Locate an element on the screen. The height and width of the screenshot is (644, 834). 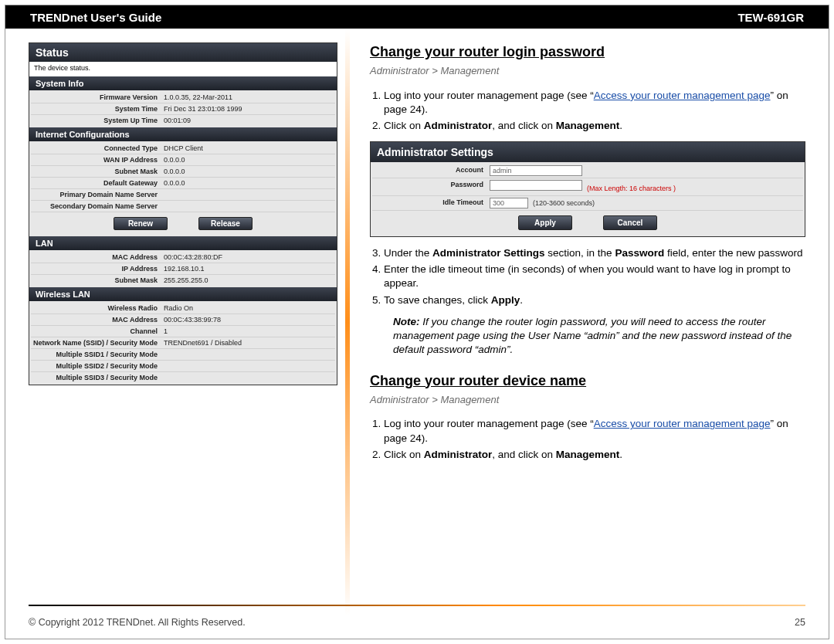
page-header: TRENDnet User's Guide TEW-691GR is located at coordinates (417, 17).